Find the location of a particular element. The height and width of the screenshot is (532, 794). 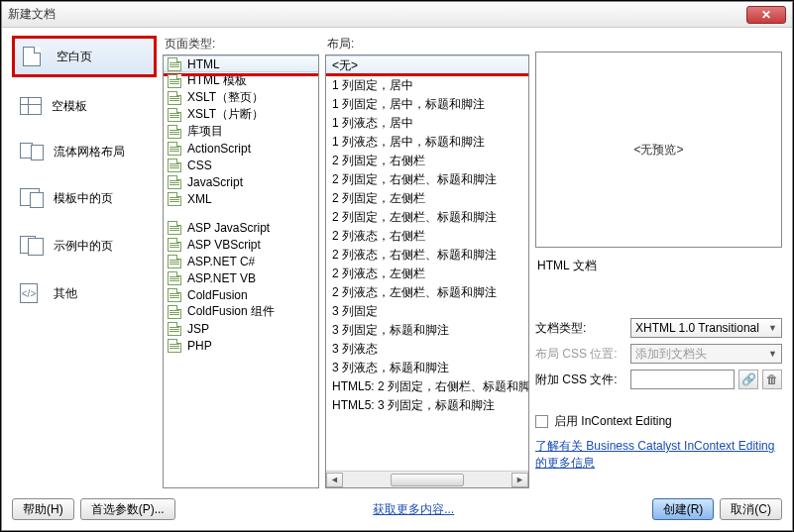

layout-item: <无> is located at coordinates (427, 65).